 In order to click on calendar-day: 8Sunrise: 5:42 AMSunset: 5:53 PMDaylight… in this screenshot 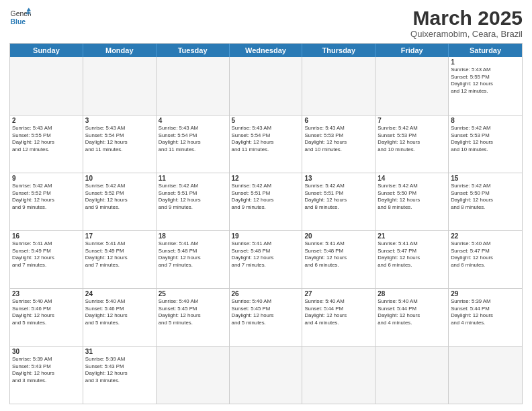, I will do `click(485, 144)`.